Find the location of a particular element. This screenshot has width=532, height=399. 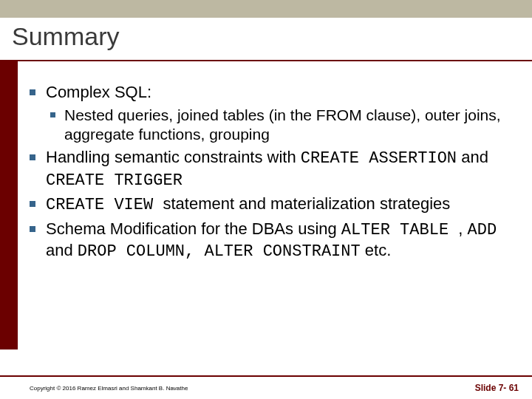

list-item: Schema Modification for the DBAs using A… is located at coordinates (266, 241).